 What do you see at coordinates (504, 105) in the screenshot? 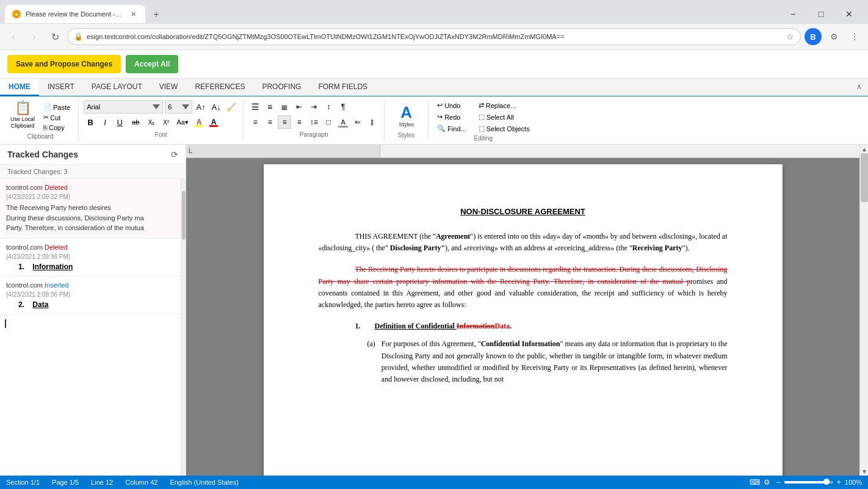
I see `replace-button: ⇄ Replace...` at bounding box center [504, 105].